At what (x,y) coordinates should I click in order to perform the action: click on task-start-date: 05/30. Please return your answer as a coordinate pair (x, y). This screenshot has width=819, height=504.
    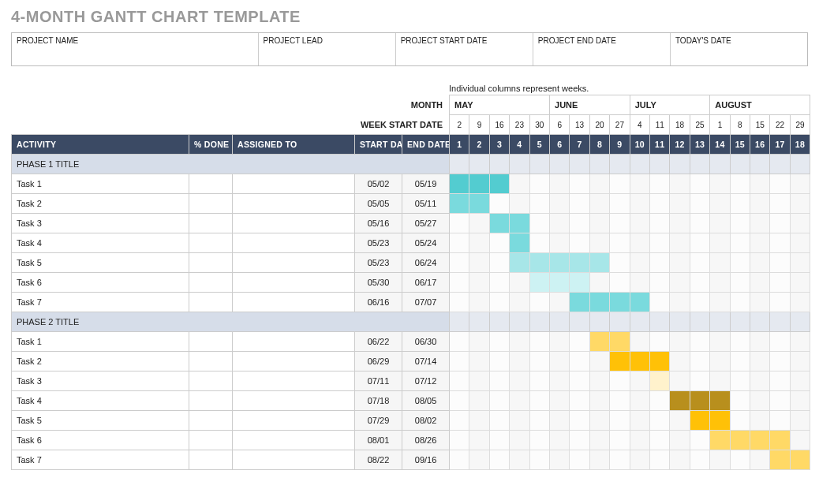
    Looking at the image, I should click on (379, 282).